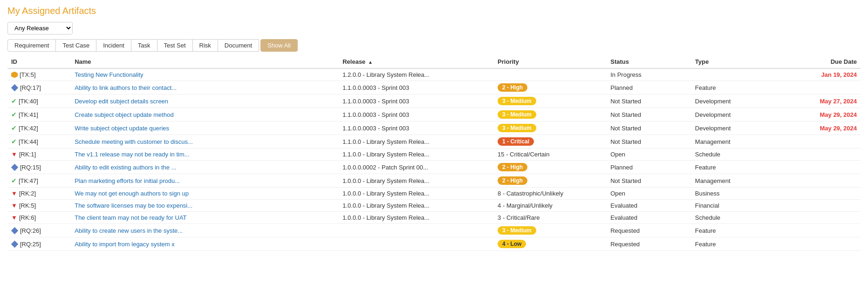  What do you see at coordinates (434, 194) in the screenshot?
I see `table-row: ▼ [RK:2] We may not get enough authors t…` at bounding box center [434, 194].